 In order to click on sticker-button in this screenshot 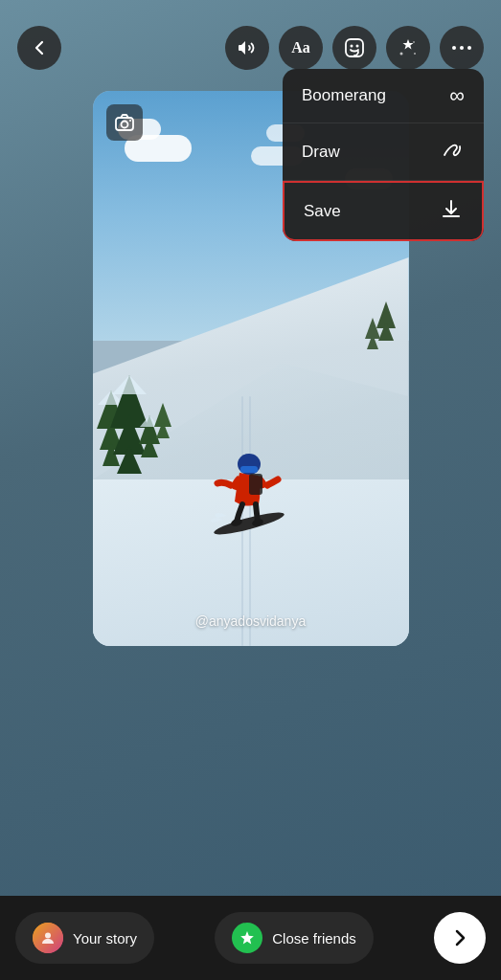, I will do `click(354, 48)`.